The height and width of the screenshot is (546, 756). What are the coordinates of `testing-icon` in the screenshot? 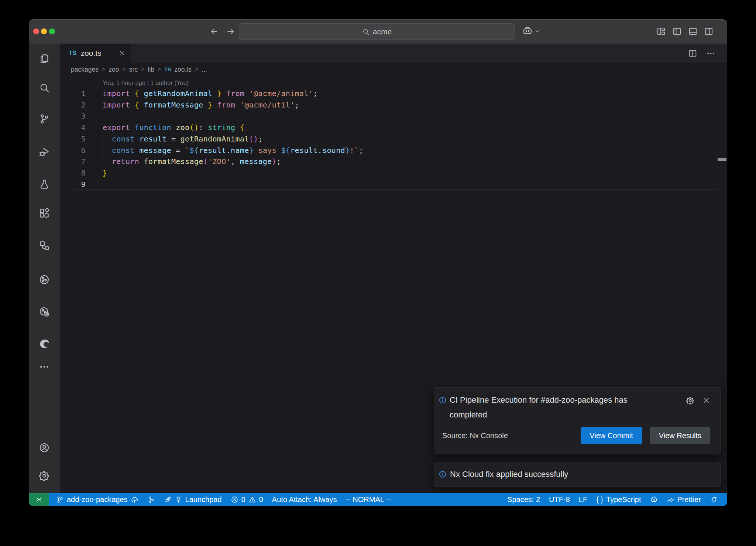 It's located at (44, 184).